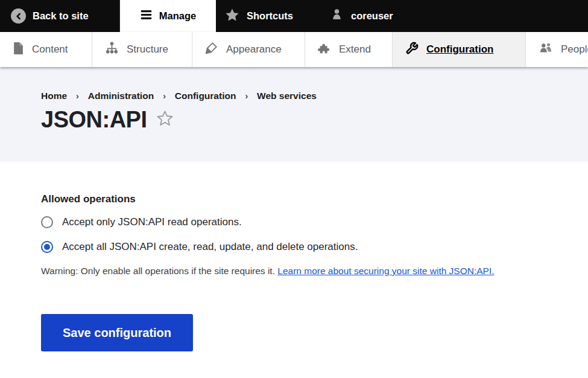 Image resolution: width=588 pixels, height=378 pixels. I want to click on tab-extend: Extend, so click(349, 50).